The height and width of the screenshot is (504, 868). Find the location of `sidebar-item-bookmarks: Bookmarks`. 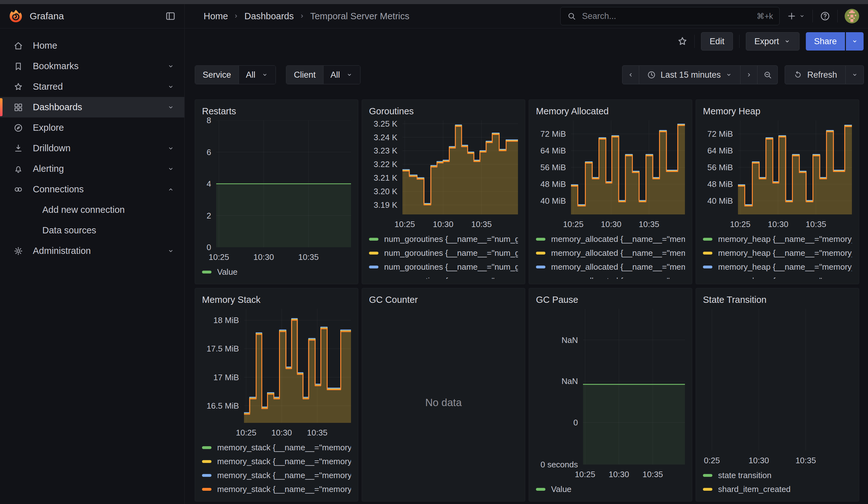

sidebar-item-bookmarks: Bookmarks is located at coordinates (92, 66).